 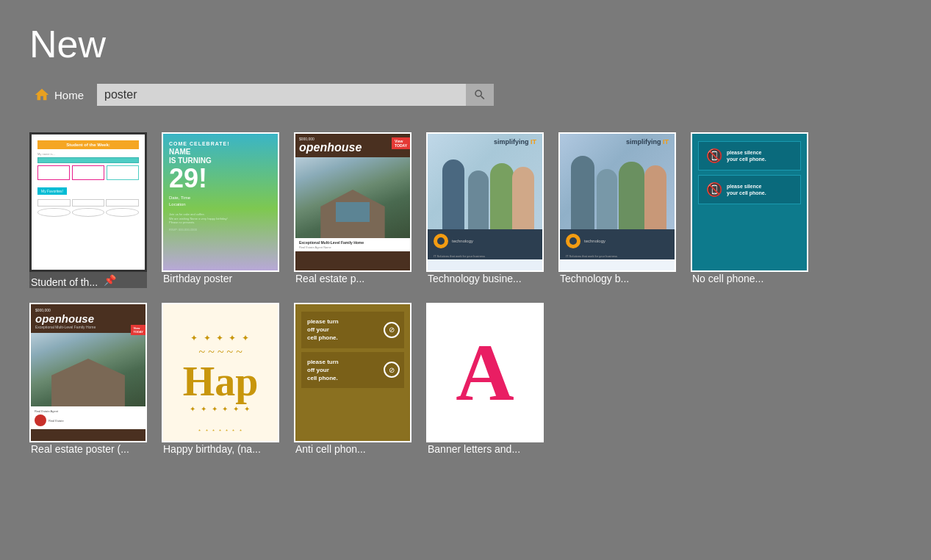 I want to click on template-label-realestate2: Real estate poster (..., so click(x=80, y=449).